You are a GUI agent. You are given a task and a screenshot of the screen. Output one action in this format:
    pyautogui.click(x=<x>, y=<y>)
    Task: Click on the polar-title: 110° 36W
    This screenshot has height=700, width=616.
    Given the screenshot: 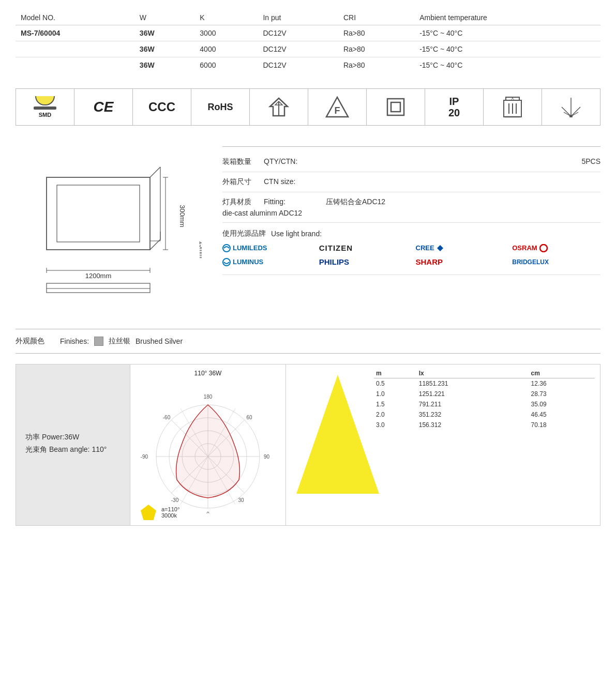 What is the action you would take?
    pyautogui.click(x=208, y=373)
    